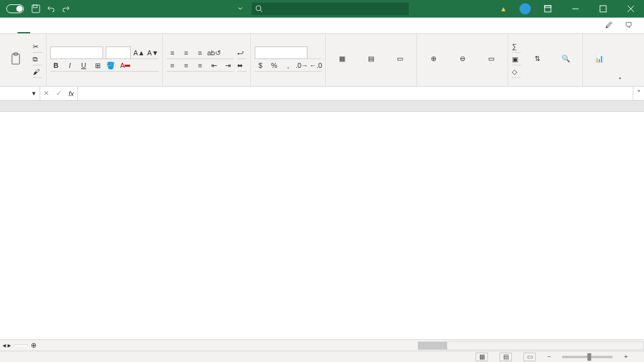 The image size is (644, 362). What do you see at coordinates (516, 47) in the screenshot?
I see `autosum-button: ∑` at bounding box center [516, 47].